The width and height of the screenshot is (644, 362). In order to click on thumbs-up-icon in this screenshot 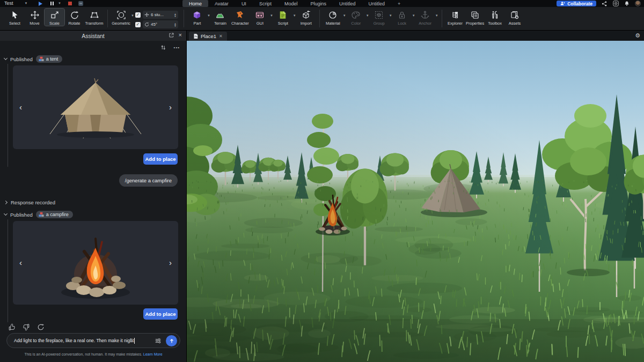, I will do `click(12, 327)`.